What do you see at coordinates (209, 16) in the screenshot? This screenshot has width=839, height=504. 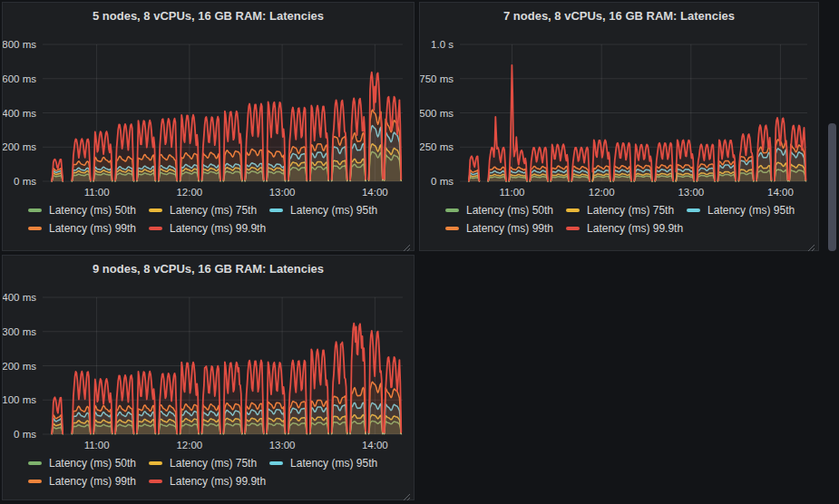 I see `panel-title: 5 nodes, 8 vCPUs, 16 GB RAM: Latencies` at bounding box center [209, 16].